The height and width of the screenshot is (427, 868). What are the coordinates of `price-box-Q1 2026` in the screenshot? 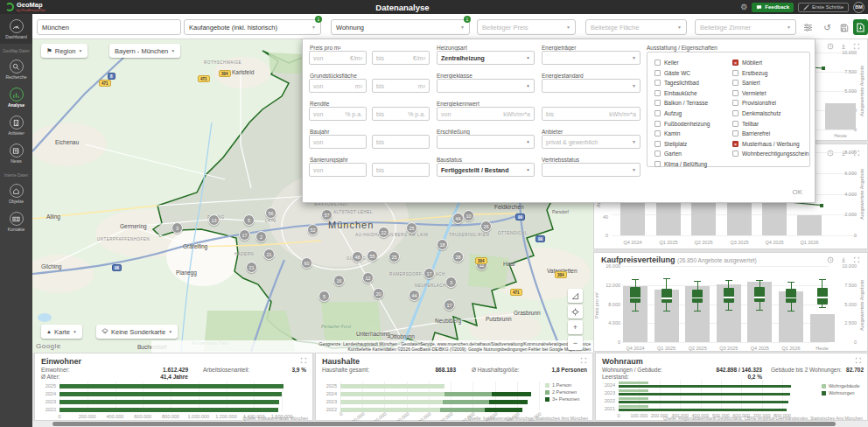 It's located at (791, 296).